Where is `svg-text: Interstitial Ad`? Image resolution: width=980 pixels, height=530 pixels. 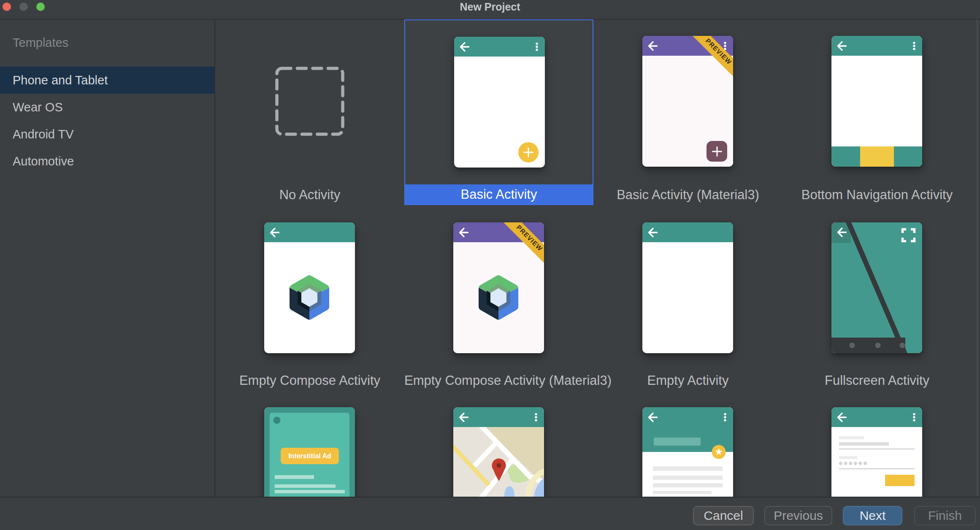 svg-text: Interstitial Ad is located at coordinates (310, 456).